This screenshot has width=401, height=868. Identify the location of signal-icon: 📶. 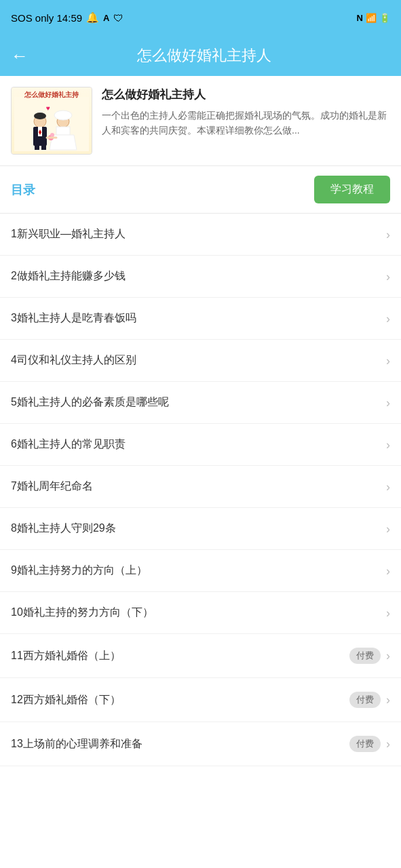
(371, 18).